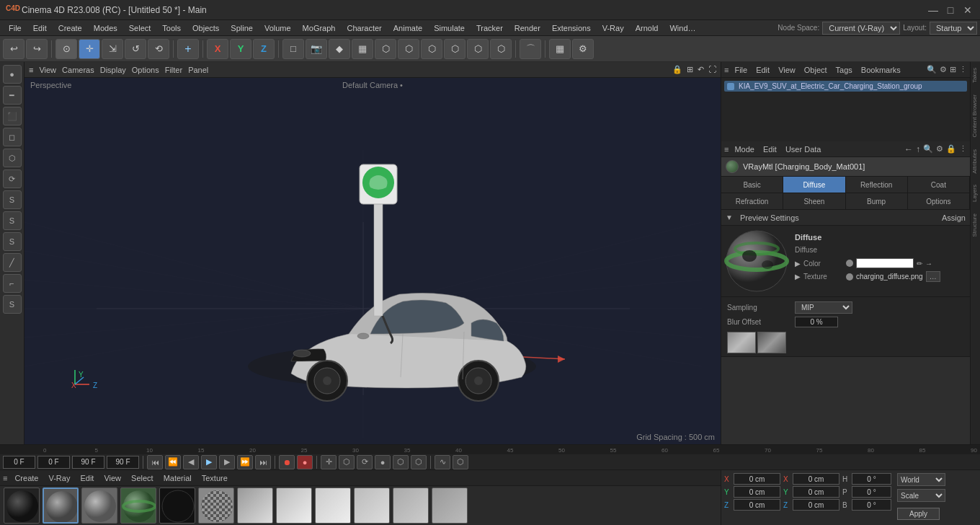 Image resolution: width=980 pixels, height=525 pixels. I want to click on om-edit-menu: Edit, so click(762, 70).